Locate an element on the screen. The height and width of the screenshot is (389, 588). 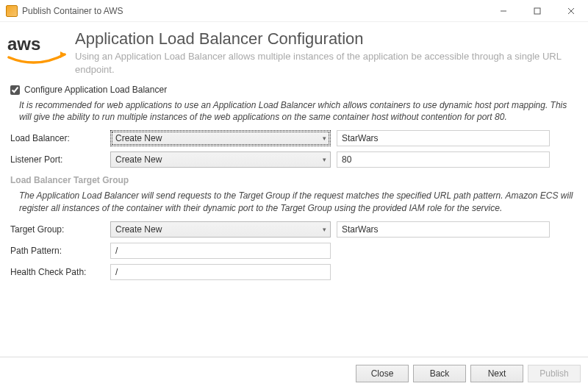
health-check-input: / is located at coordinates (220, 272).